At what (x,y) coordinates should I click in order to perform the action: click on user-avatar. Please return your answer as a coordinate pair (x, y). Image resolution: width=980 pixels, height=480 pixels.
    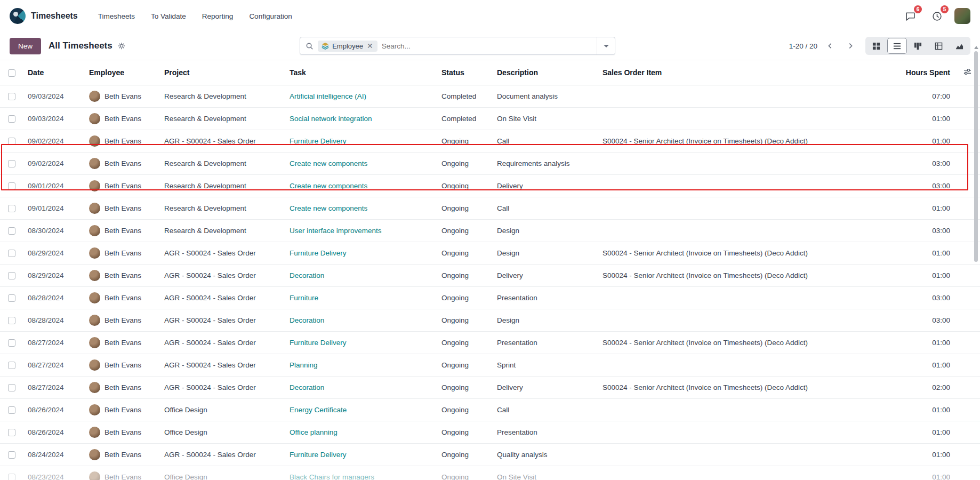
    Looking at the image, I should click on (962, 16).